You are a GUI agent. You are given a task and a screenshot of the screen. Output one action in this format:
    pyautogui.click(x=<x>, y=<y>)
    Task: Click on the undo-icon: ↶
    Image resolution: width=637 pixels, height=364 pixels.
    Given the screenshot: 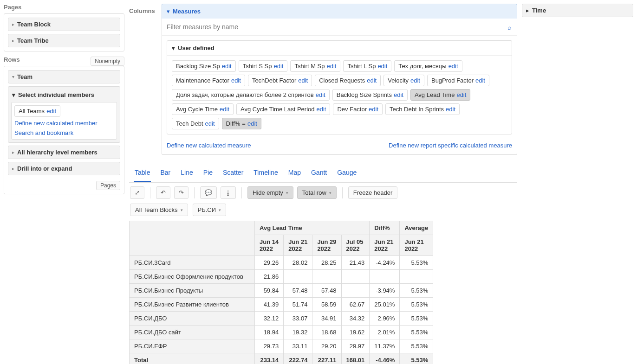 What is the action you would take?
    pyautogui.click(x=163, y=193)
    